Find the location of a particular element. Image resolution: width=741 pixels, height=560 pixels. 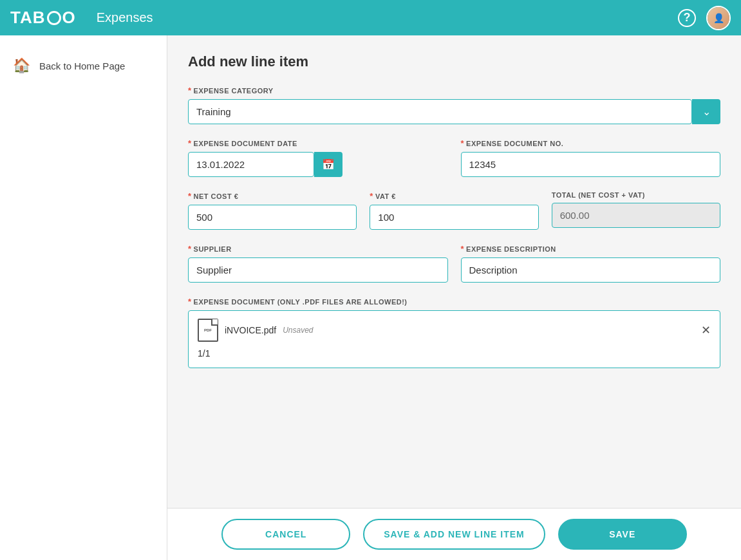

net-cost-group: * NET COST € is located at coordinates (272, 210).